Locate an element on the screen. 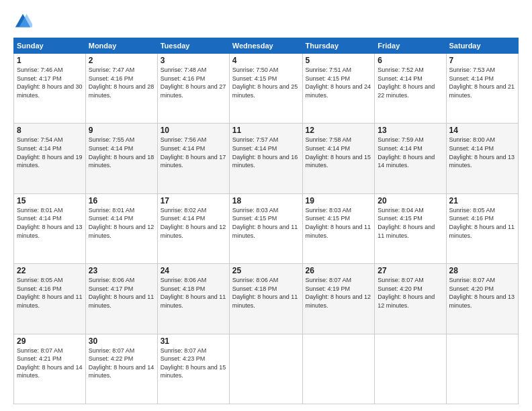 This screenshot has width=532, height=411. day-info: Sunrise: 7:57 AMSunset: 4:14 PMDaylight:… is located at coordinates (266, 152).